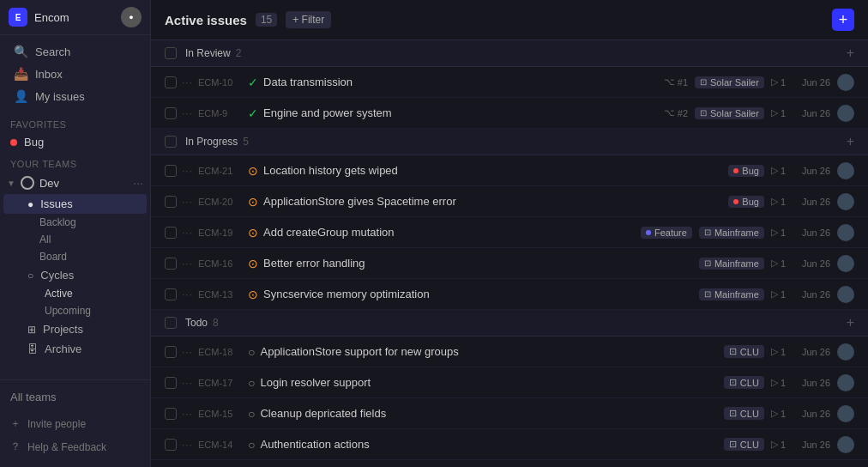 This screenshot has height=467, width=868. What do you see at coordinates (509, 233) in the screenshot?
I see `table-row: ··· ECM-19 ⊙ Add createGroup mutation Fe…` at bounding box center [509, 233].